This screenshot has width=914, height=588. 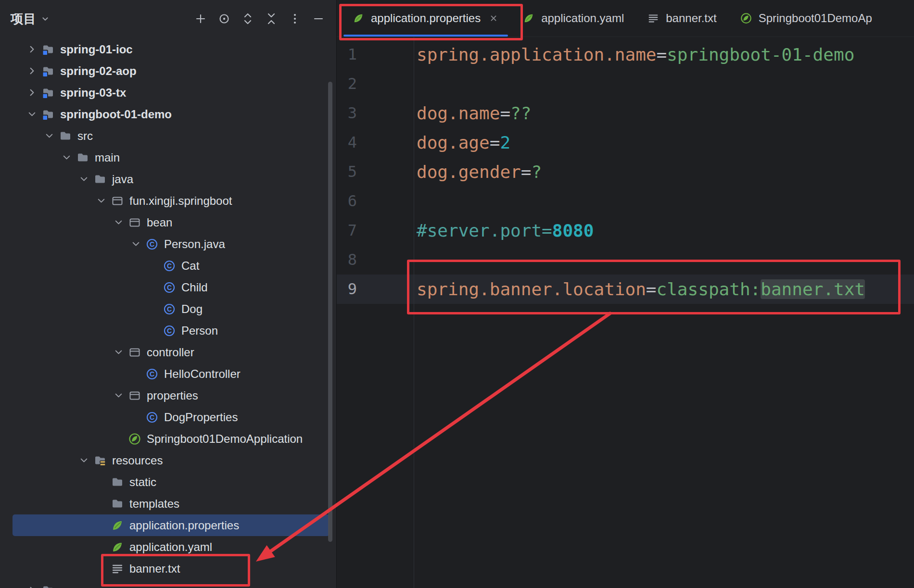 What do you see at coordinates (171, 114) in the screenshot?
I see `tree-item-springboot-01-demo: springboot-01-demo` at bounding box center [171, 114].